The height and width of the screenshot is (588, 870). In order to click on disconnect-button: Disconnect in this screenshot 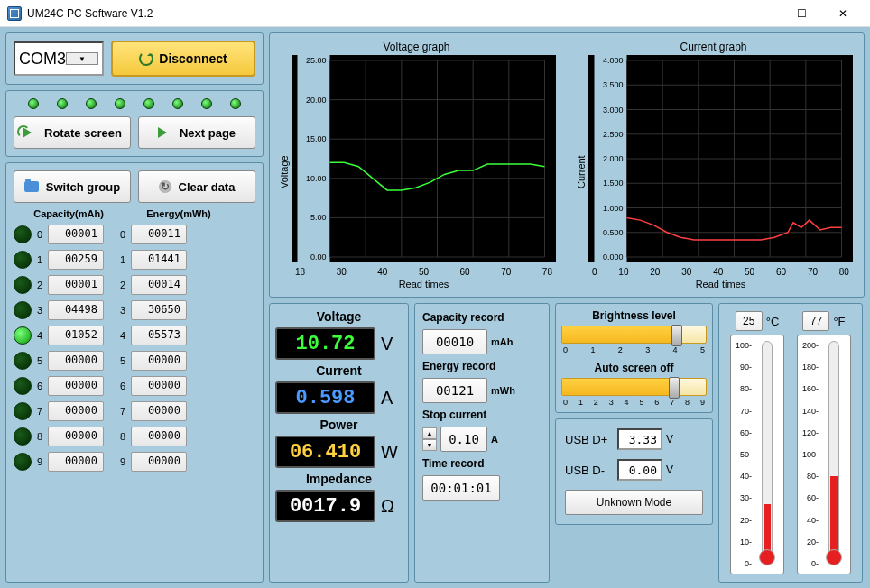, I will do `click(183, 59)`.